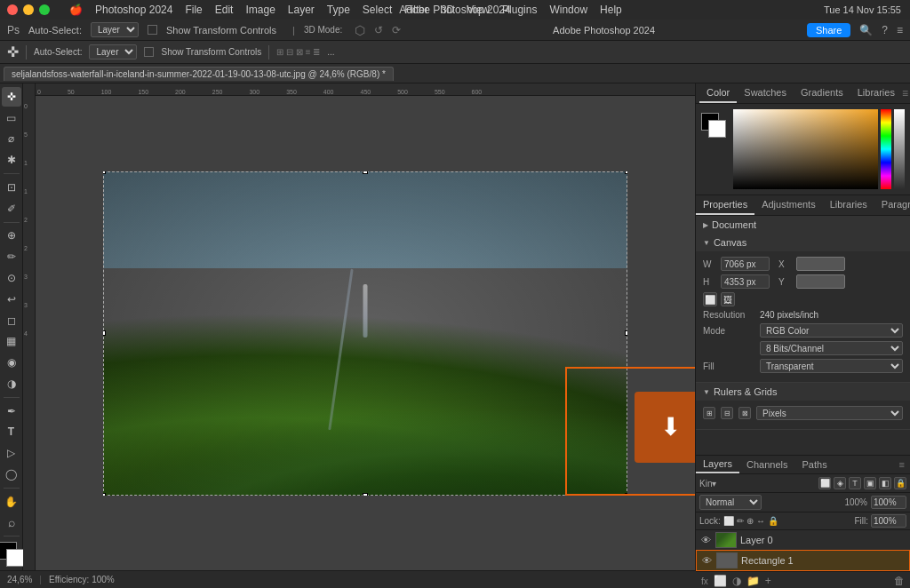 The width and height of the screenshot is (910, 588). What do you see at coordinates (626, 172) in the screenshot?
I see `handle-tr` at bounding box center [626, 172].